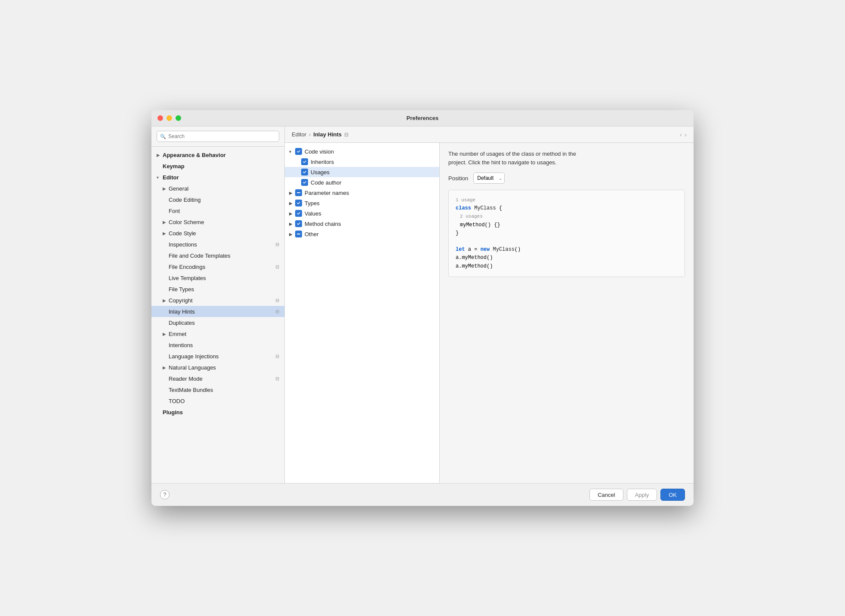  What do you see at coordinates (224, 334) in the screenshot?
I see `sidebar-item-label: Emmet` at bounding box center [224, 334].